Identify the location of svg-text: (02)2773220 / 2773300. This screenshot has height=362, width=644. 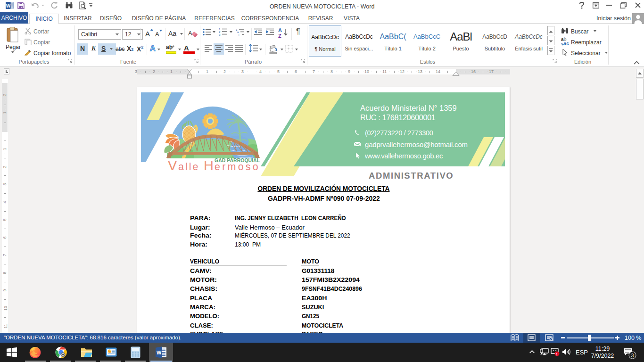
(399, 133).